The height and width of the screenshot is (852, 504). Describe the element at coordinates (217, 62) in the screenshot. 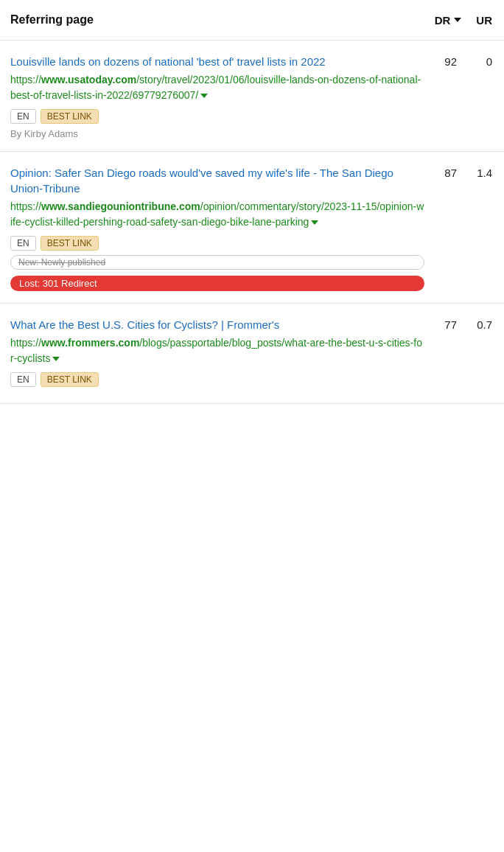

I see `page-title: Louisville lands on dozens of national '…` at that location.